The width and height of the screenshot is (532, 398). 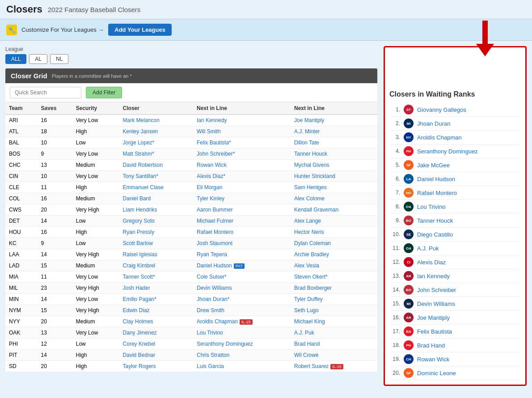 I want to click on next2-link: Steven Okert*, so click(x=311, y=277).